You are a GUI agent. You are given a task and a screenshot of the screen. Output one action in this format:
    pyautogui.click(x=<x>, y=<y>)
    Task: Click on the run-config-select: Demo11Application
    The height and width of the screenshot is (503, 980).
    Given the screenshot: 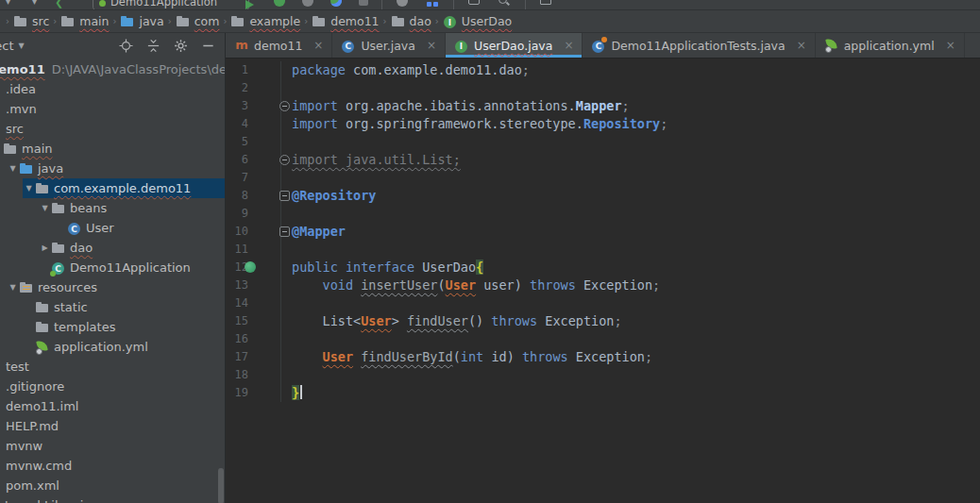 What is the action you would take?
    pyautogui.click(x=171, y=6)
    